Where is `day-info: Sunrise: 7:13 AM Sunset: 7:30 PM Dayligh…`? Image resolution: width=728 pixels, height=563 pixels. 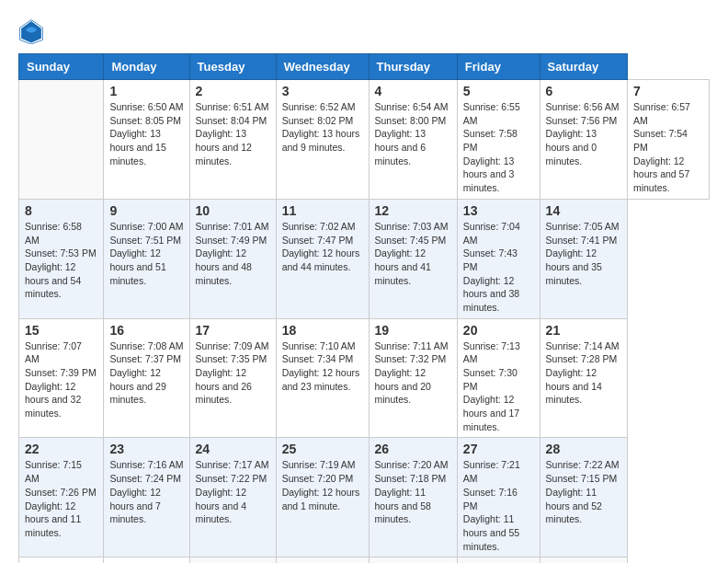
day-info: Sunrise: 7:13 AM Sunset: 7:30 PM Dayligh… is located at coordinates (498, 386).